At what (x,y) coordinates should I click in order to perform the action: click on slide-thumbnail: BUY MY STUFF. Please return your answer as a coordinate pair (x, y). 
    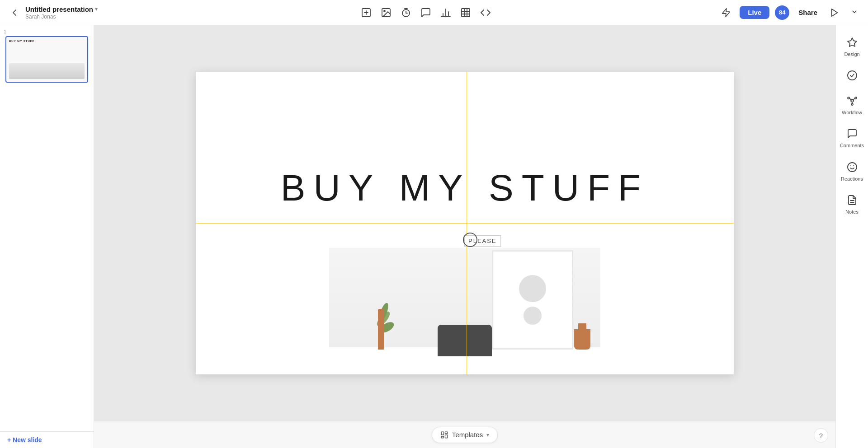
    Looking at the image, I should click on (47, 60).